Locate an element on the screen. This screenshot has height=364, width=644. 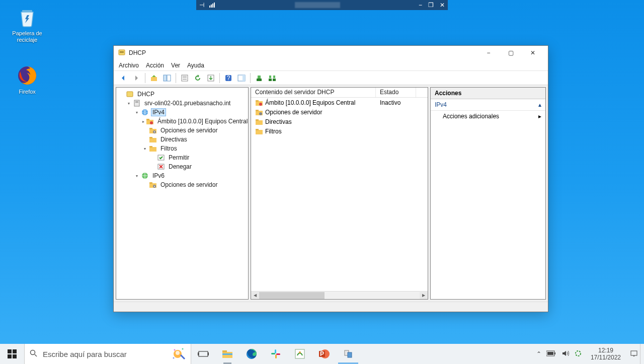
action-pane-button is located at coordinates (242, 78).